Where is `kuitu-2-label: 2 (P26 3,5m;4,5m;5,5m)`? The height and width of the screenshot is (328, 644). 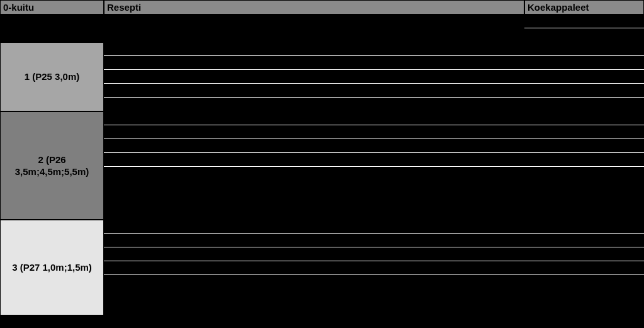
kuitu-2-label: 2 (P26 3,5m;4,5m;5,5m) is located at coordinates (52, 166).